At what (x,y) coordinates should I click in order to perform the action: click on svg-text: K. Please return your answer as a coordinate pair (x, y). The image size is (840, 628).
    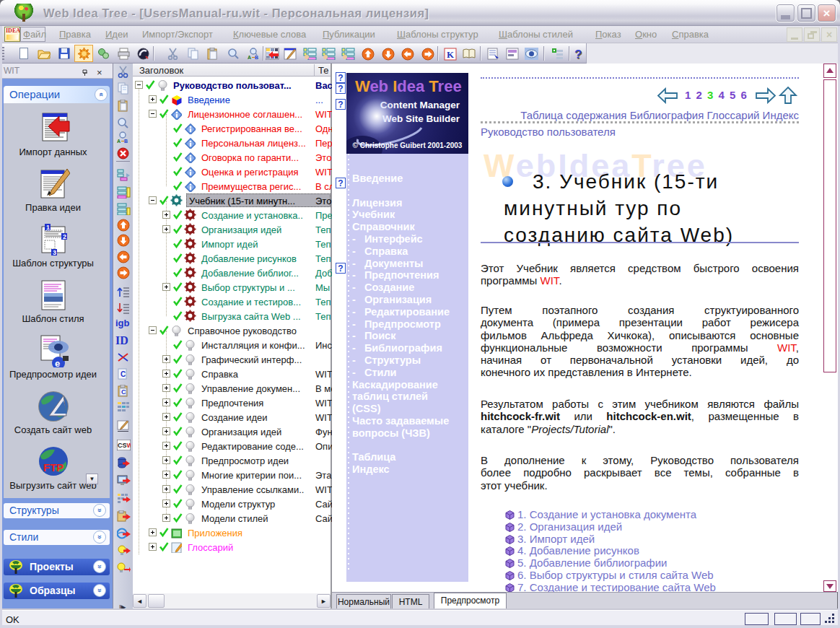
    Looking at the image, I should click on (450, 55).